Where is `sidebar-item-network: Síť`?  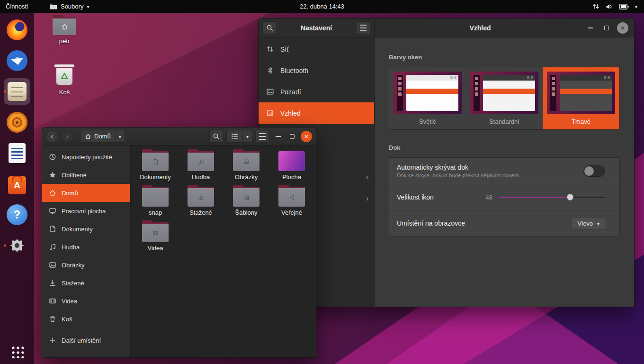
sidebar-item-network: Síť is located at coordinates (316, 49).